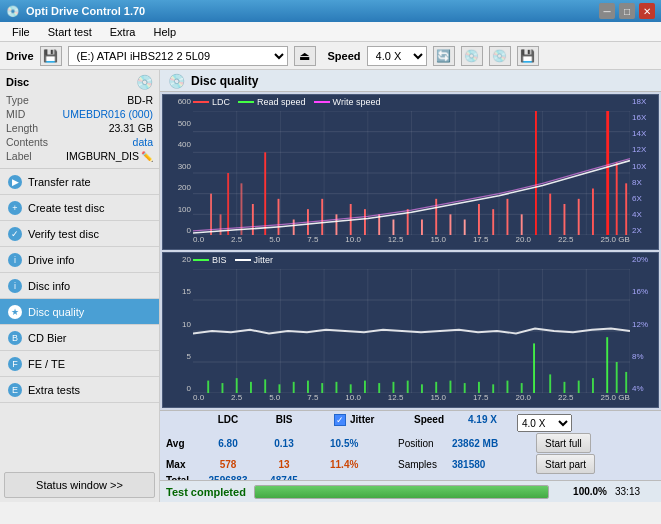 Image resolution: width=661 pixels, height=524 pixels. What do you see at coordinates (80, 208) in the screenshot?
I see `sidebar-item-create-test-disc: + Create test disc` at bounding box center [80, 208].